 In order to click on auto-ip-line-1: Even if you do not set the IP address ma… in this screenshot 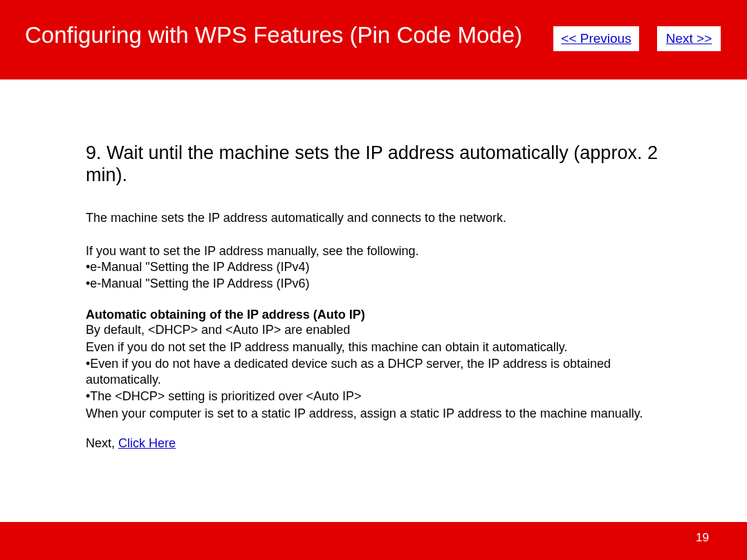, I will do `click(374, 347)`.